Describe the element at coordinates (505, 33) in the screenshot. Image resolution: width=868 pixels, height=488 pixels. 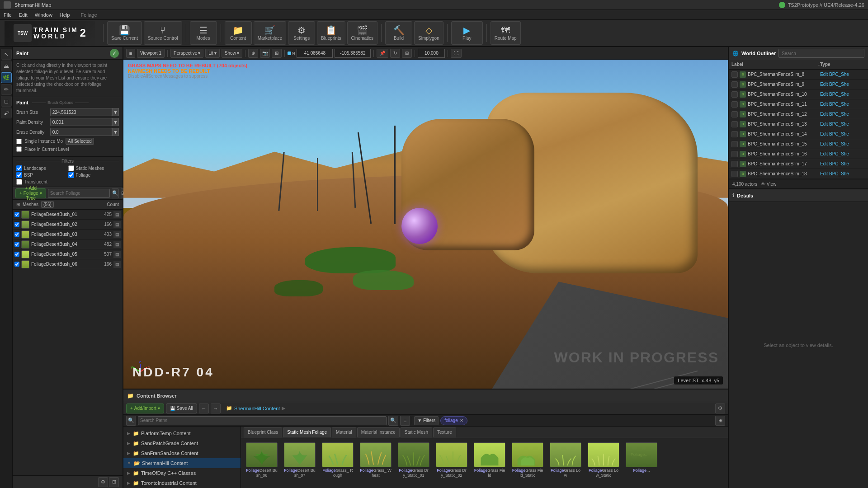
I see `route-map-button: 🗺 Route Map` at that location.